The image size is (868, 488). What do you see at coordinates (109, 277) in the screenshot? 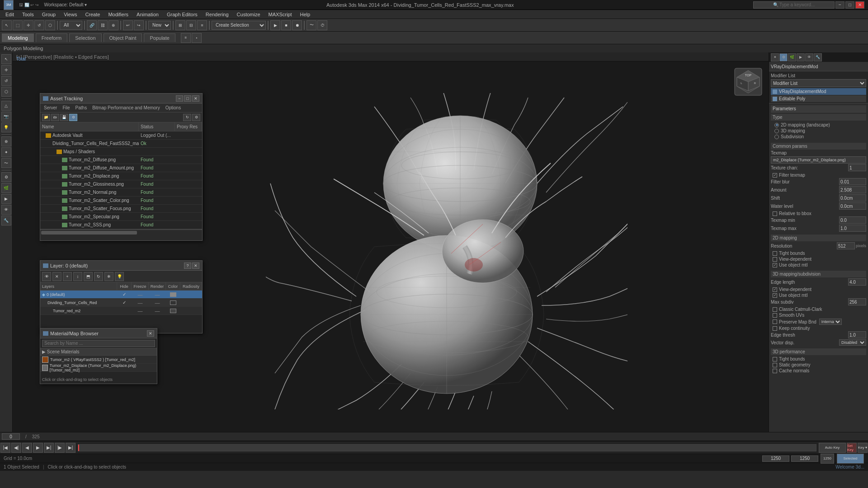
I see `layer-tb-freeze: ❄` at bounding box center [109, 277].